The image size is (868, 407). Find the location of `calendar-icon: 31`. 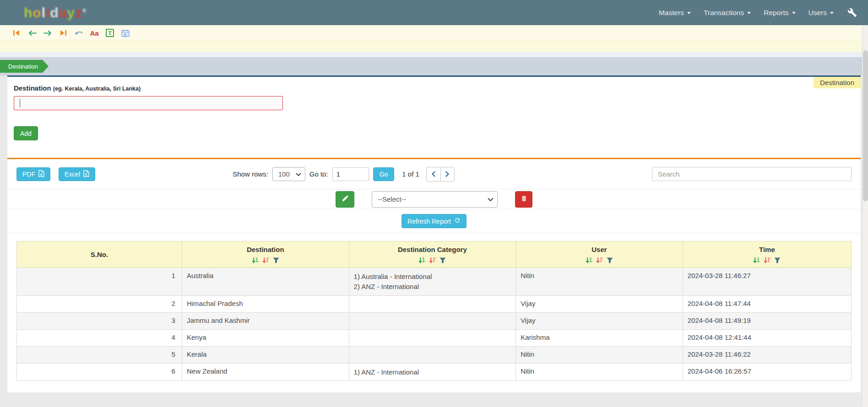

calendar-icon: 31 is located at coordinates (125, 33).